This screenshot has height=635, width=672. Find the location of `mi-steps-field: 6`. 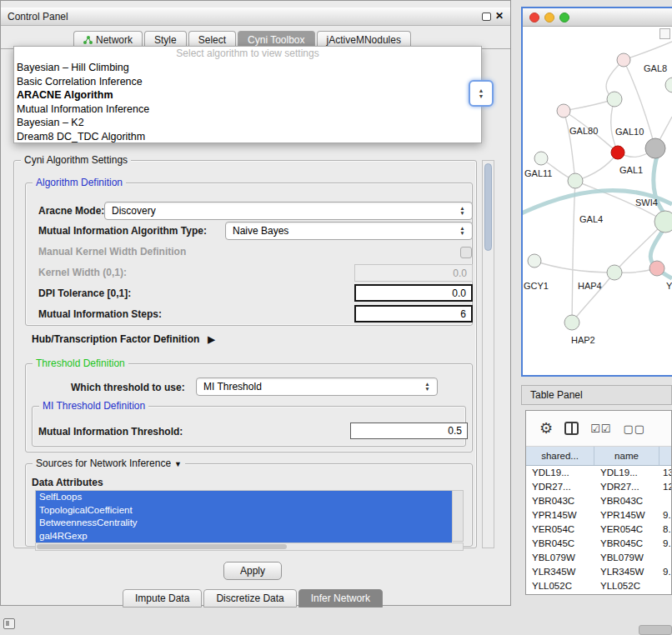

mi-steps-field: 6 is located at coordinates (414, 313).